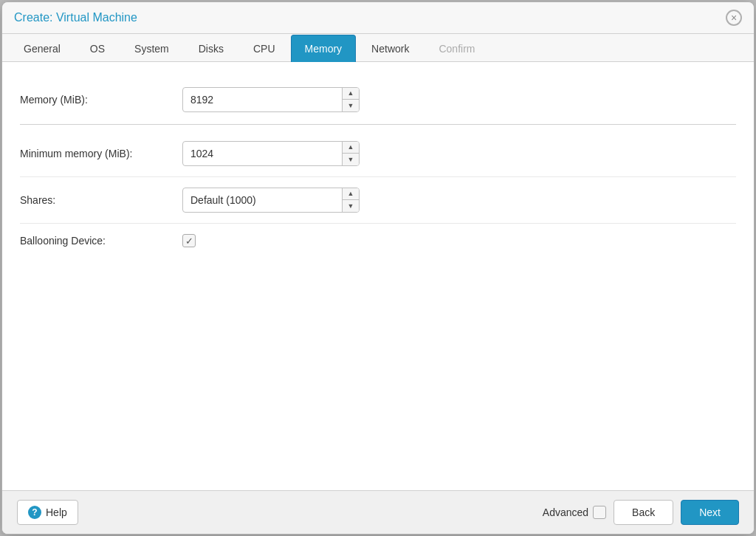 The width and height of the screenshot is (756, 536). I want to click on dialog-title: Create: Virtual Machine, so click(75, 18).